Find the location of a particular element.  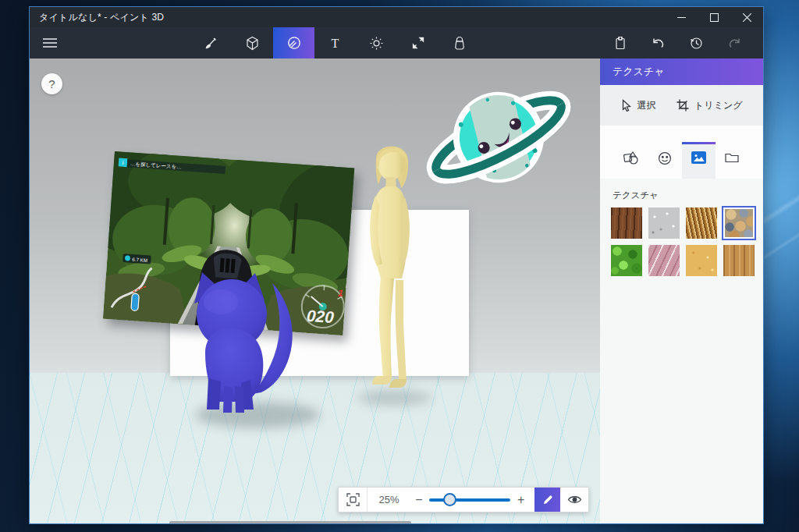

panel-title: テクスチャ is located at coordinates (638, 72).